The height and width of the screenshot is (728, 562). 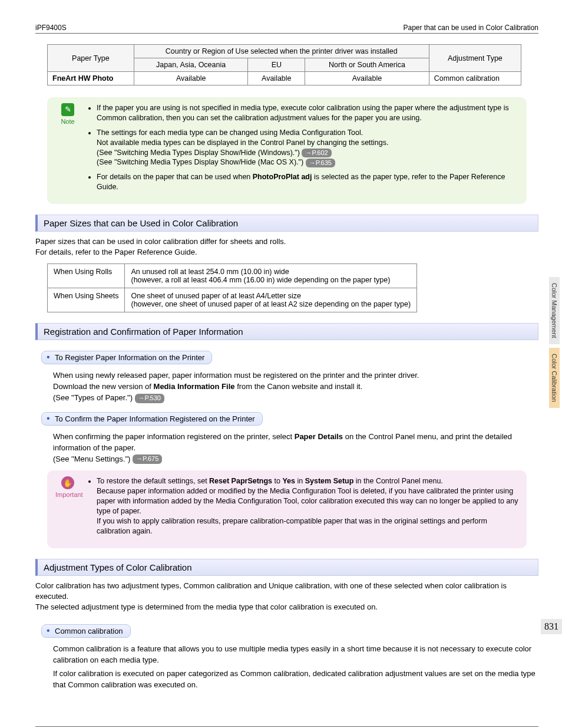 I want to click on important-icon: ✋, so click(x=68, y=483).